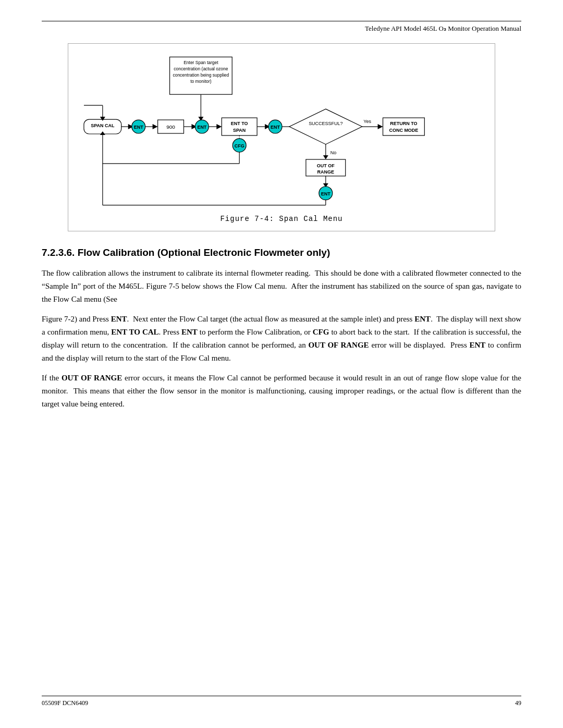 This screenshot has width=563, height=728. Describe the element at coordinates (282, 391) in the screenshot. I see `paragraph-3: If the OUT OF RANGE error occurs, it mea…` at that location.